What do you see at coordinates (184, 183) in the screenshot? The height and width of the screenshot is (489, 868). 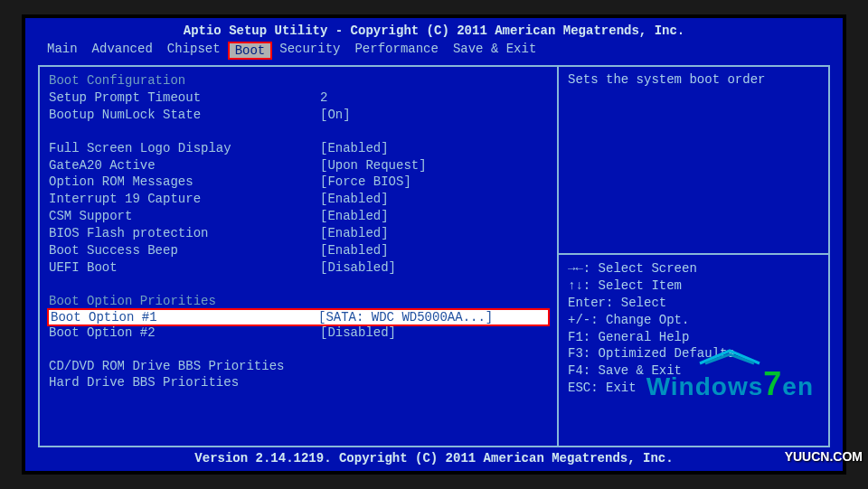 I see `field-label: Option ROM Messages` at bounding box center [184, 183].